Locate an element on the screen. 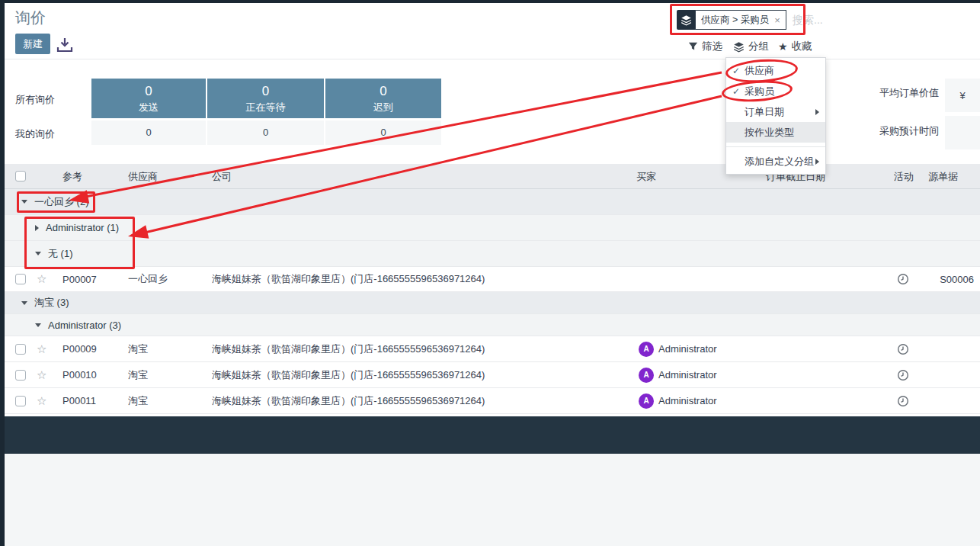  group-row-buyer-admin1: Administrator (1) is located at coordinates (492, 228).